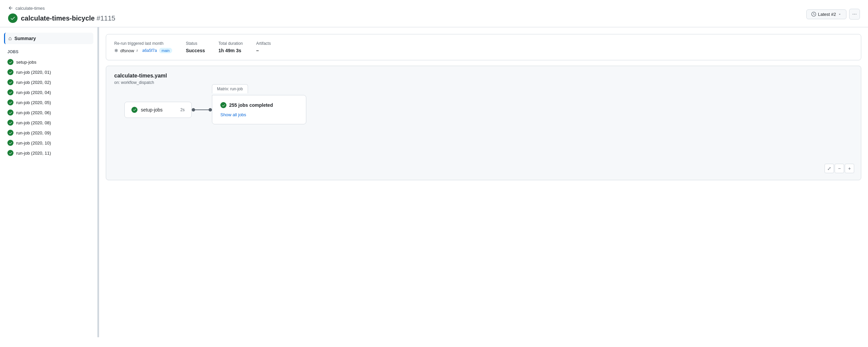  I want to click on job-name: run-job (2020, 05), so click(34, 102).